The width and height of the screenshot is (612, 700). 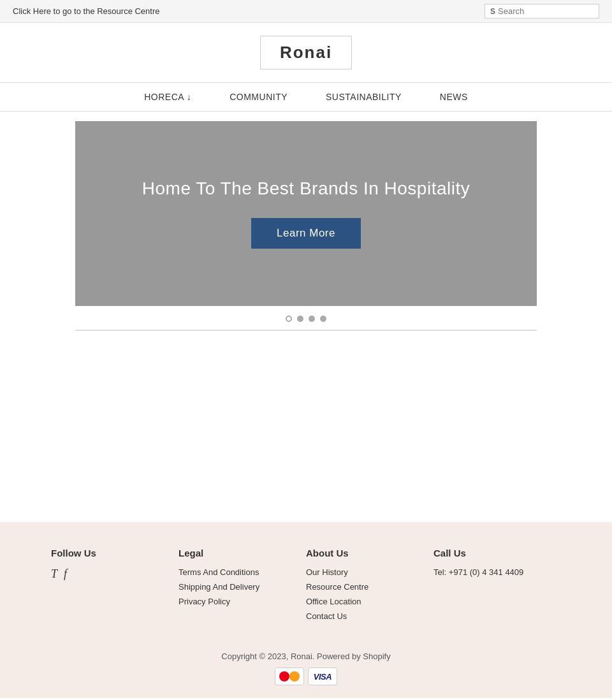 What do you see at coordinates (370, 602) in the screenshot?
I see `office-location-link: Office Location` at bounding box center [370, 602].